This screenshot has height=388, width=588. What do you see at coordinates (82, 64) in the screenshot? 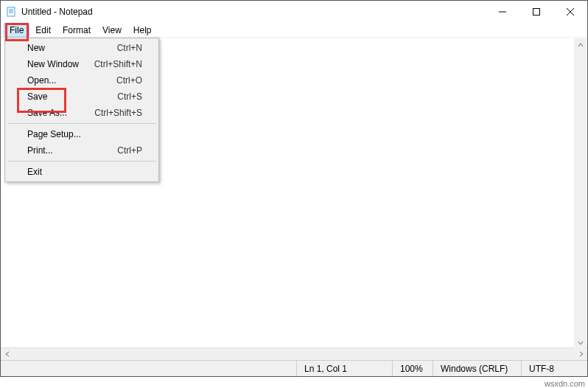
I see `menu-item-new-window: New WindowCtrl+Shift+N` at bounding box center [82, 64].